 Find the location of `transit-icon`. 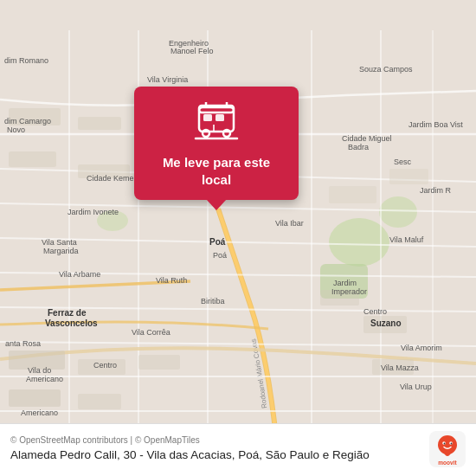

transit-icon is located at coordinates (216, 122).